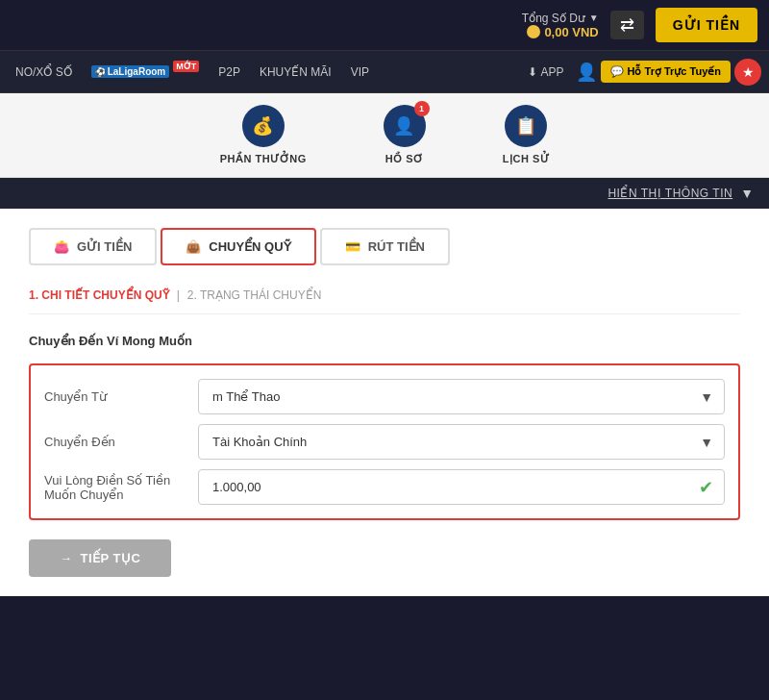 Image resolution: width=769 pixels, height=700 pixels. I want to click on ho-so-badge: 1, so click(422, 109).